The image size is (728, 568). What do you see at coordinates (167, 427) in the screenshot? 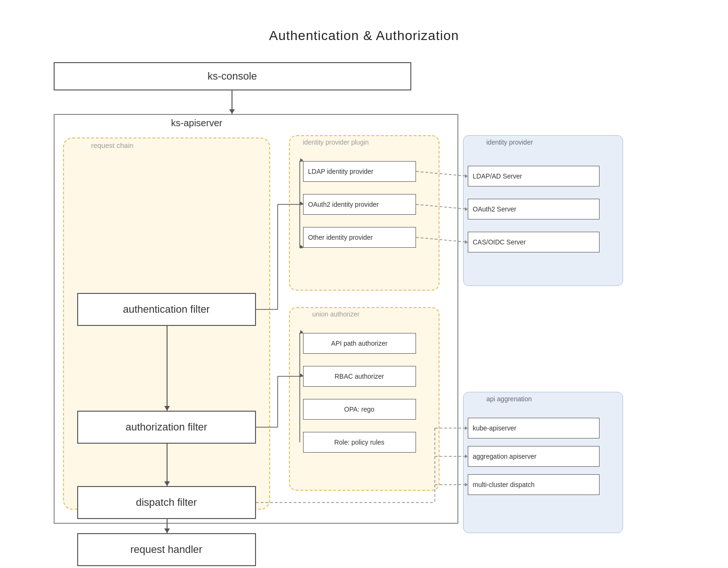
I see `authorization-filter-box: authorization filter` at bounding box center [167, 427].